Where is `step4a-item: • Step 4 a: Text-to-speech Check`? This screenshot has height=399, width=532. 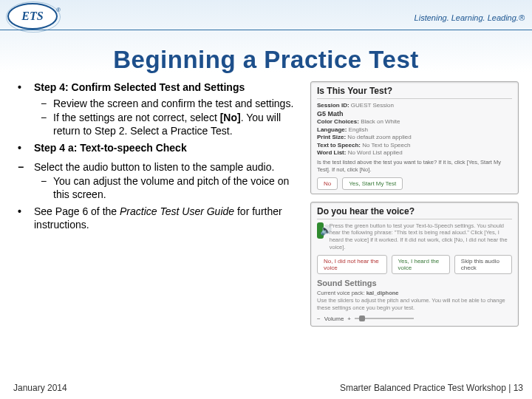
step4a-item: • Step 4 a: Text-to-speech Check is located at coordinates (160, 150).